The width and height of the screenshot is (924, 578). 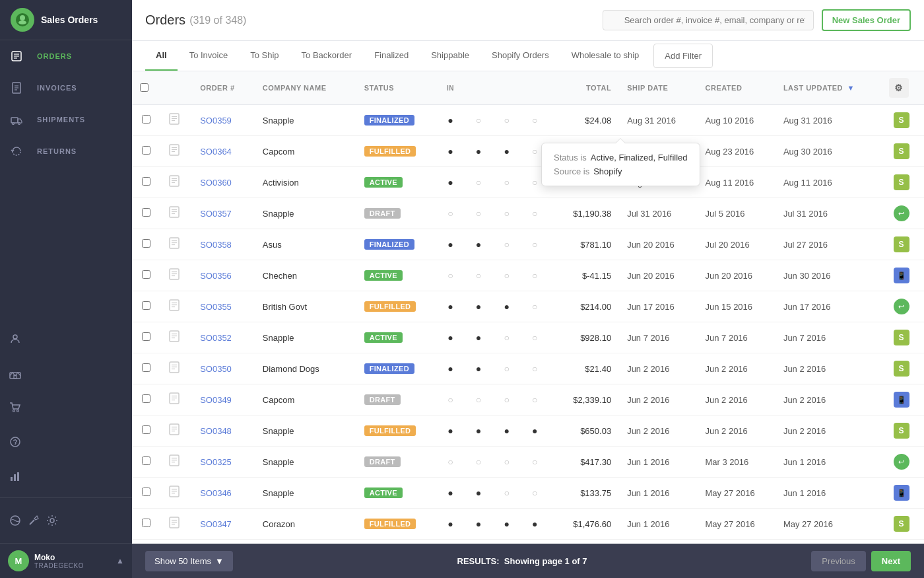 What do you see at coordinates (891, 561) in the screenshot?
I see `next-button: Next` at bounding box center [891, 561].